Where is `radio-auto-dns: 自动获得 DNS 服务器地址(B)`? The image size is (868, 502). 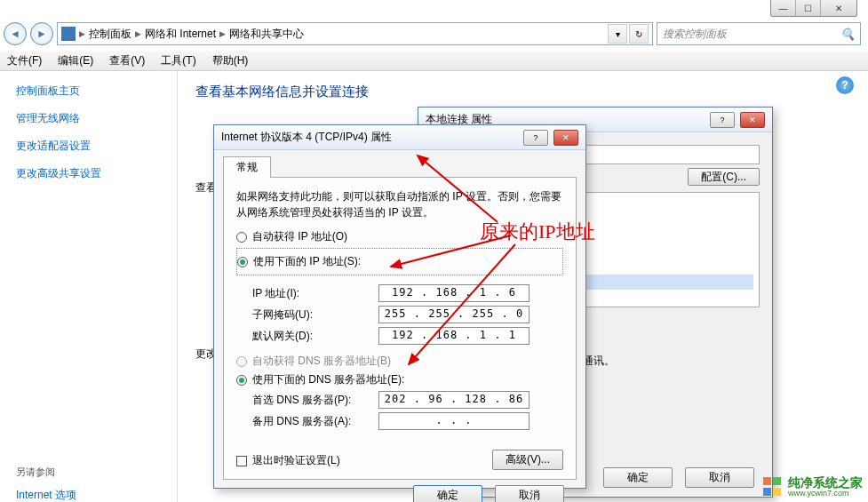 radio-auto-dns: 自动获得 DNS 服务器地址(B) is located at coordinates (400, 361).